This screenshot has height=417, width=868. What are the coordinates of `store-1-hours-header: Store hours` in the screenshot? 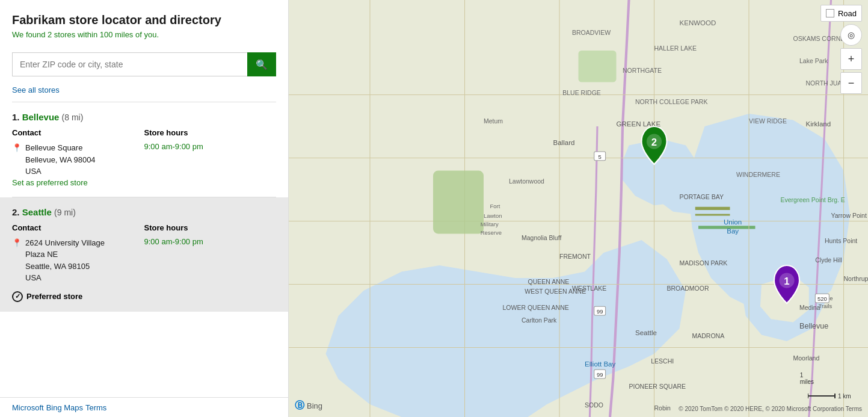 It's located at (211, 132).